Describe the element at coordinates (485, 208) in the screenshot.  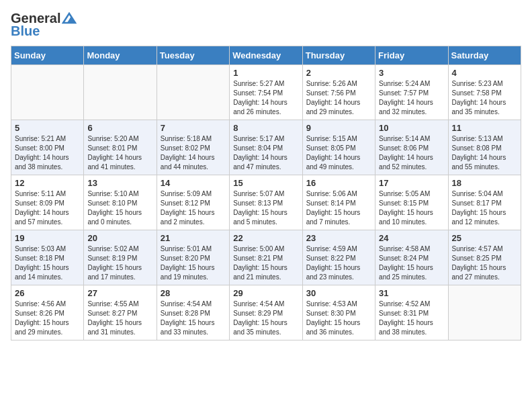
I see `day-info: Sunrise: 5:04 AMSunset: 8:17 PMDaylight:…` at that location.